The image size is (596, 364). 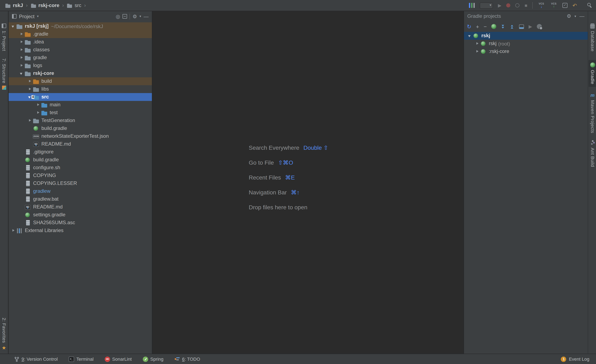 What do you see at coordinates (4, 37) in the screenshot?
I see `toolwindow-tab-project: 1: Project` at bounding box center [4, 37].